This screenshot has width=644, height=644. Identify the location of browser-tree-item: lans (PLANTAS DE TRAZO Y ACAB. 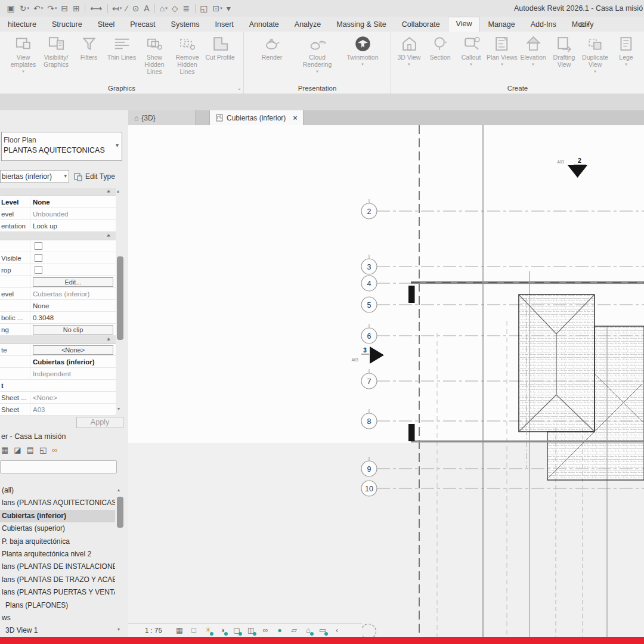
(57, 580).